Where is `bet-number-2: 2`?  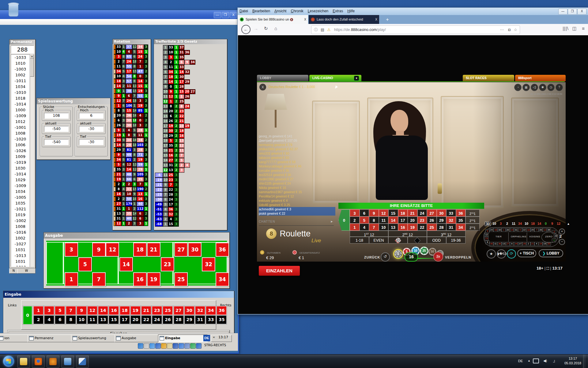
bet-number-2: 2 is located at coordinates (355, 220).